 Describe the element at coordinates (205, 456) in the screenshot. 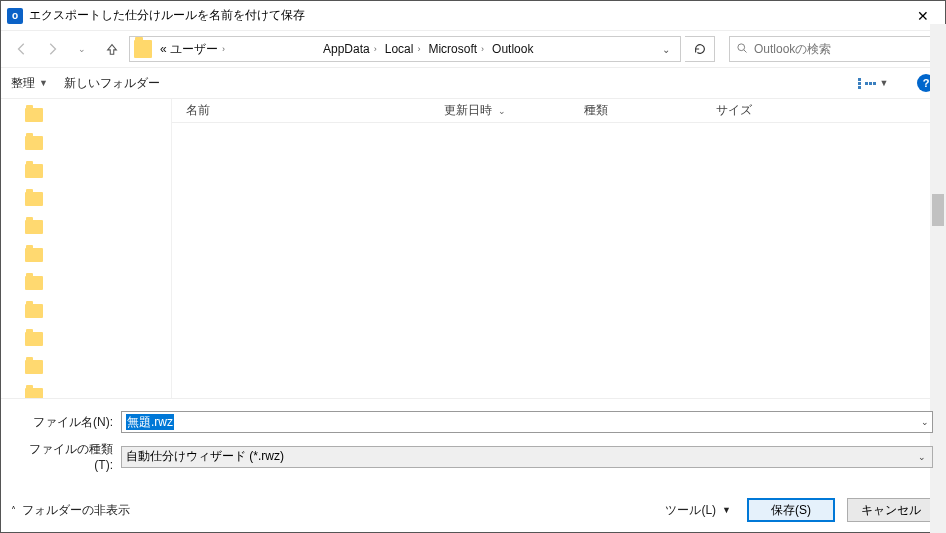

I see `filetype-value: 自動仕分けウィザード (*.rwz)` at that location.